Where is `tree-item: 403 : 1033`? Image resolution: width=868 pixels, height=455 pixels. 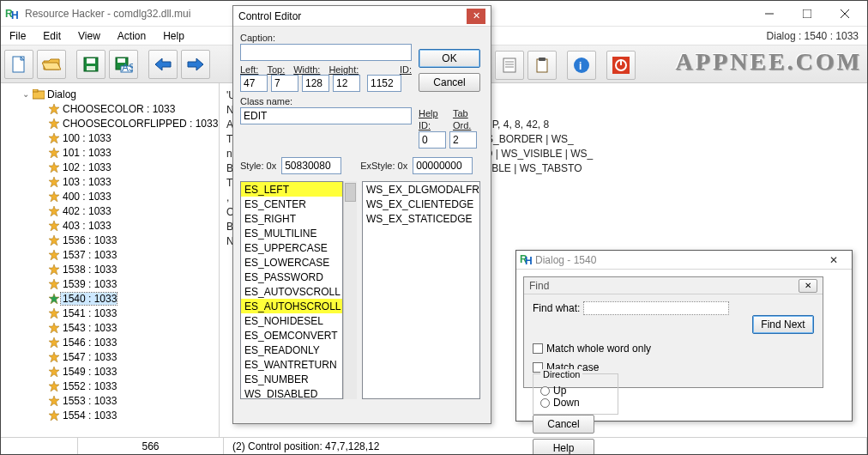
tree-item: 403 : 1033 is located at coordinates (112, 225).